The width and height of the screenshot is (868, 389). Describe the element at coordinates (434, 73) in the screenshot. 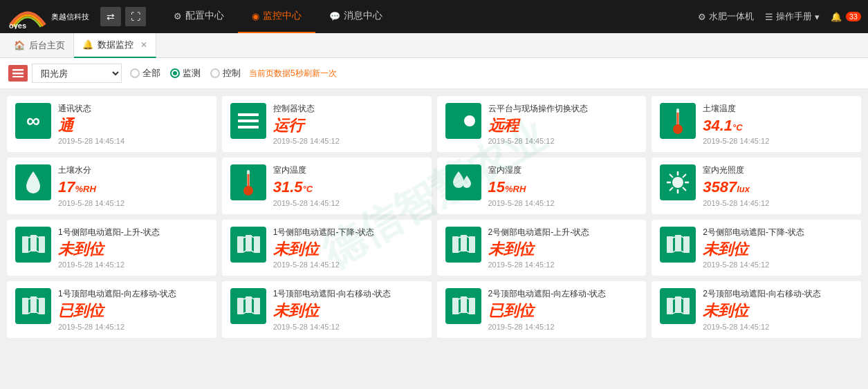

I see `filter-bar: 阳光房 全部 监测 控制 当前页数据5秒刷新一次` at that location.